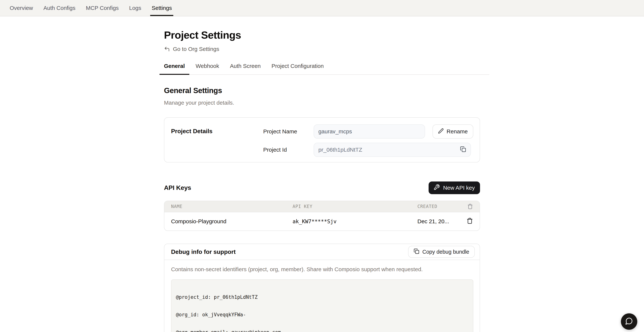 The image size is (644, 332). Describe the element at coordinates (392, 150) in the screenshot. I see `project-id-field: pr_06th1pLdNtTZ` at that location.